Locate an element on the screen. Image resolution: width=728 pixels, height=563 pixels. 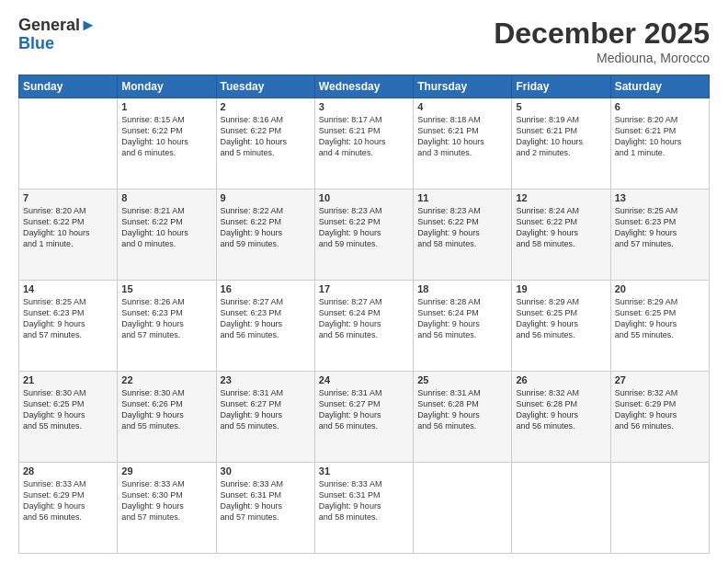
day-number: 30 is located at coordinates (266, 471).